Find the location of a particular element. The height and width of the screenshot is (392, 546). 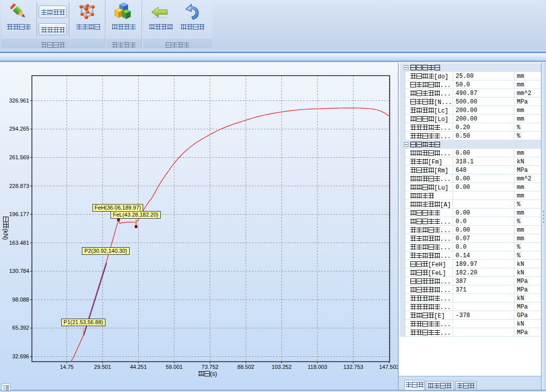

svg-text: 59.001 is located at coordinates (174, 367).